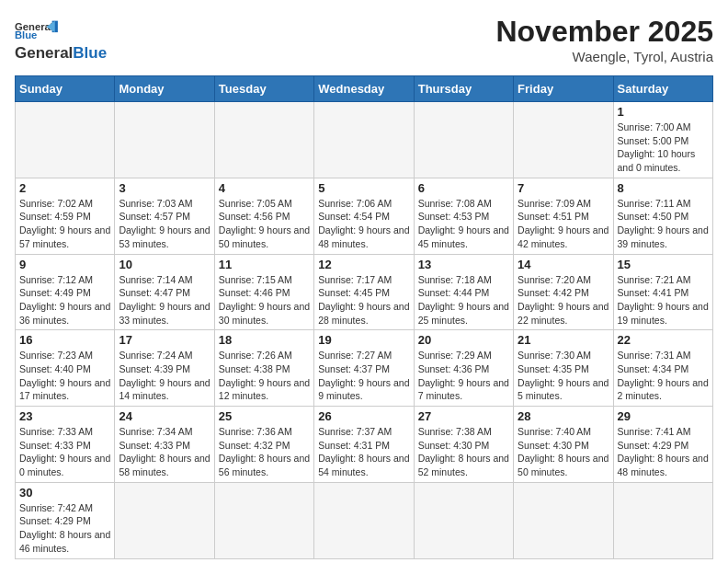 The width and height of the screenshot is (728, 563). I want to click on calendar-cell: 4Sunrise: 7:05 AM Sunset: 4:56 PM Daylig…, so click(264, 215).